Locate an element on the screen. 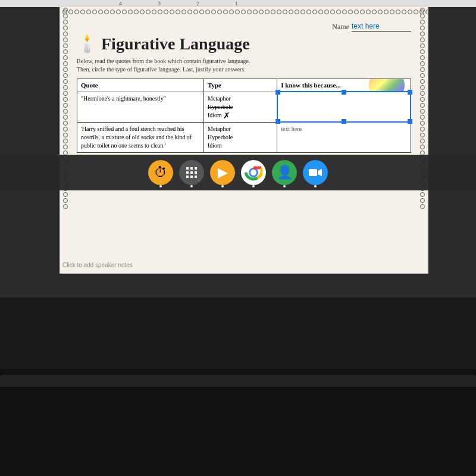 Image resolution: width=476 pixels, height=476 pixels. zoom-icon is located at coordinates (315, 173).